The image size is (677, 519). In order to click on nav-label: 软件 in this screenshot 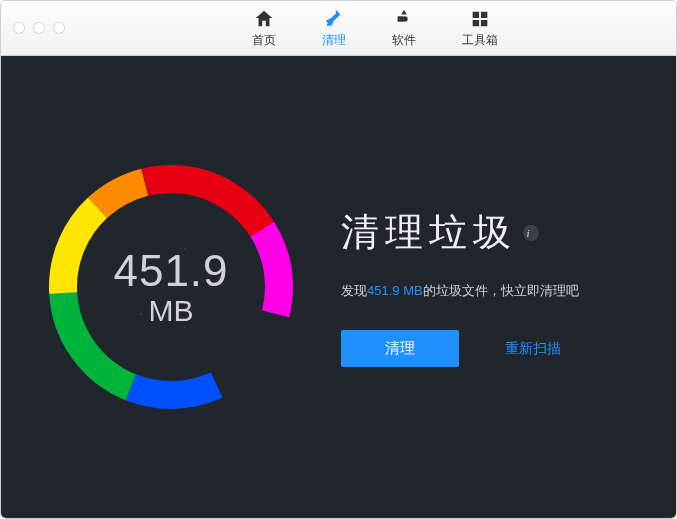, I will do `click(404, 40)`.